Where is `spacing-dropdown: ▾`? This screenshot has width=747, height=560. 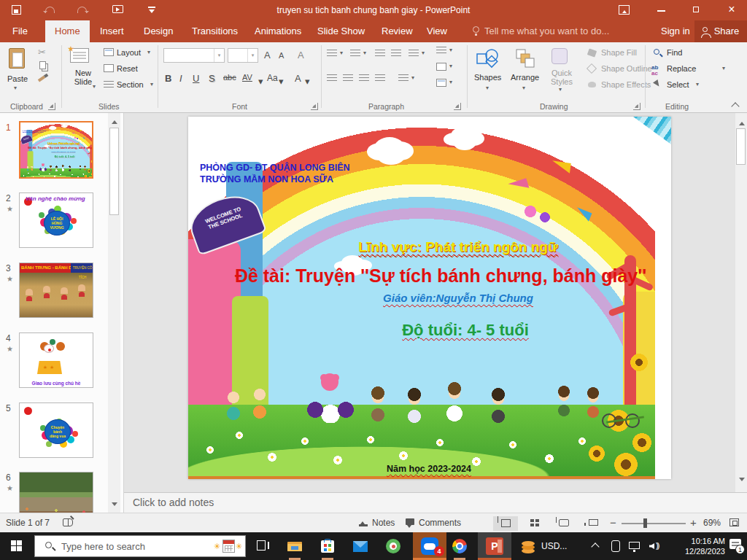
spacing-dropdown: ▾ is located at coordinates (261, 82).